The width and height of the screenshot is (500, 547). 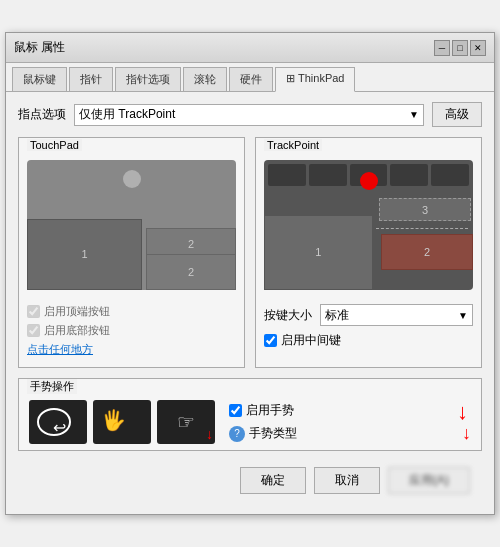 I want to click on trackpoint-controls: 按键大小 标准 ▼ 启用中间键, so click(x=368, y=328).